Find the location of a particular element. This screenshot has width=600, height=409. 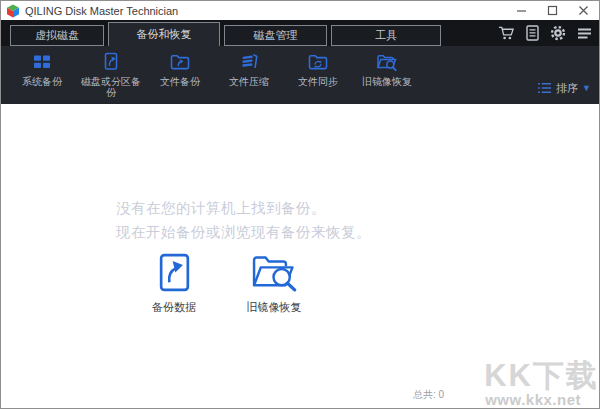

close-icon is located at coordinates (584, 10).